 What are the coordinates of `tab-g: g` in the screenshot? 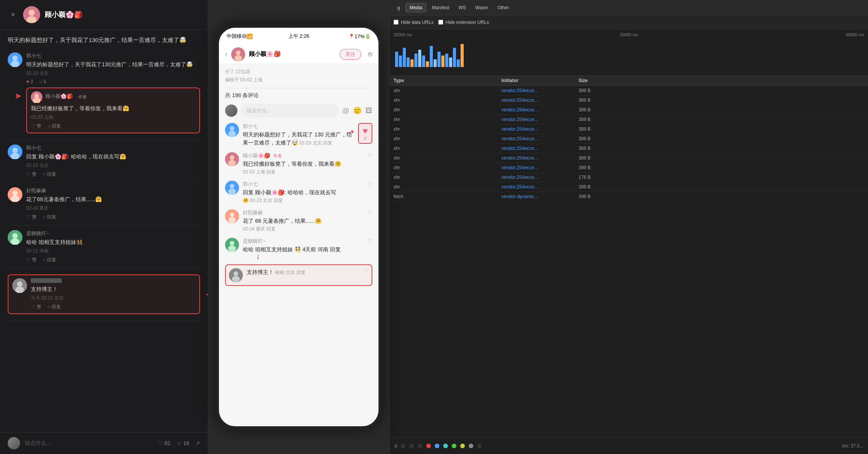 It's located at (399, 8).